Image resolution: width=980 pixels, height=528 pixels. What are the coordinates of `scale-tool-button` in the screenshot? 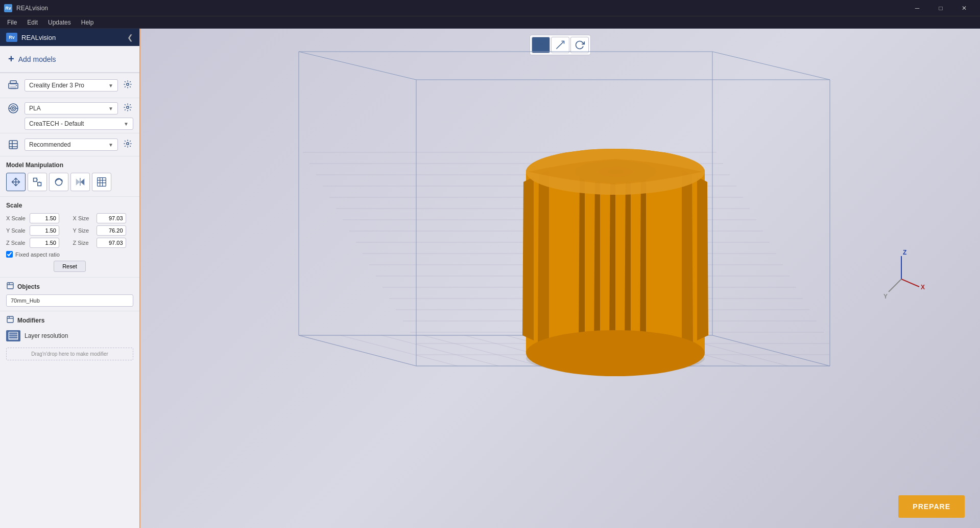 It's located at (37, 182).